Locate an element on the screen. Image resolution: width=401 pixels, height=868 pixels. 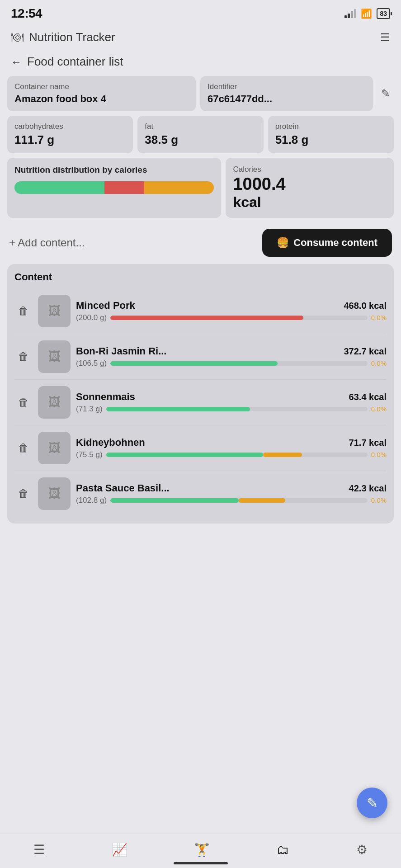
fat-label: fat is located at coordinates (200, 127).